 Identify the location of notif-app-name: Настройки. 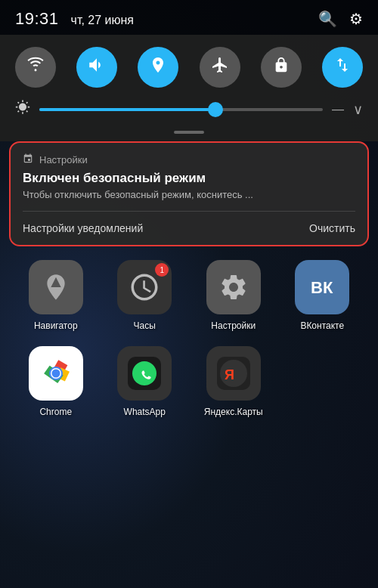
(64, 160).